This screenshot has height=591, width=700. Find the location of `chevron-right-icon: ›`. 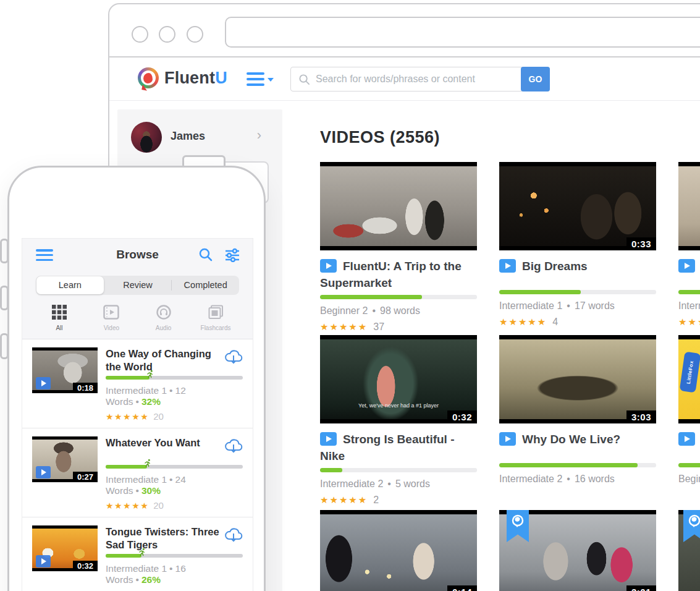

chevron-right-icon: › is located at coordinates (259, 135).